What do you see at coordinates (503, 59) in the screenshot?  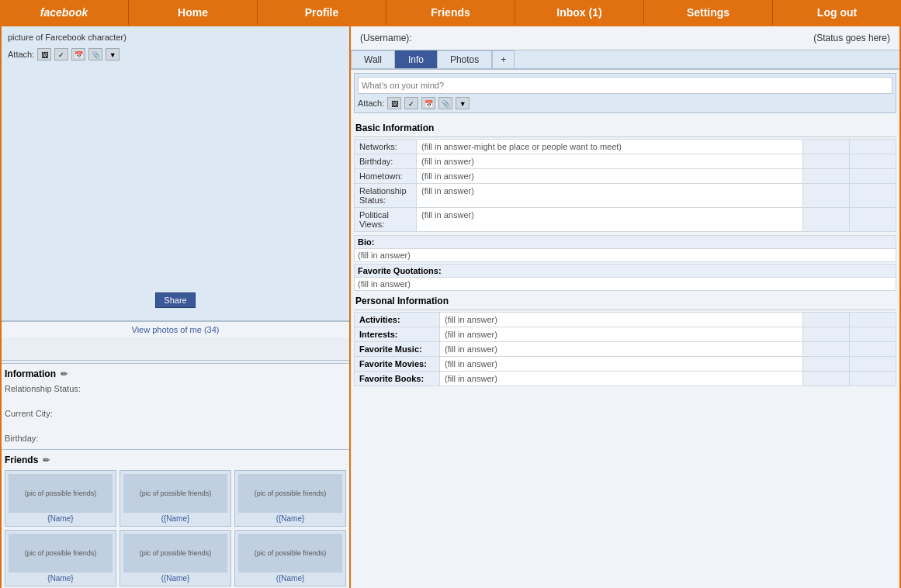 I see `tab-plus: +` at bounding box center [503, 59].